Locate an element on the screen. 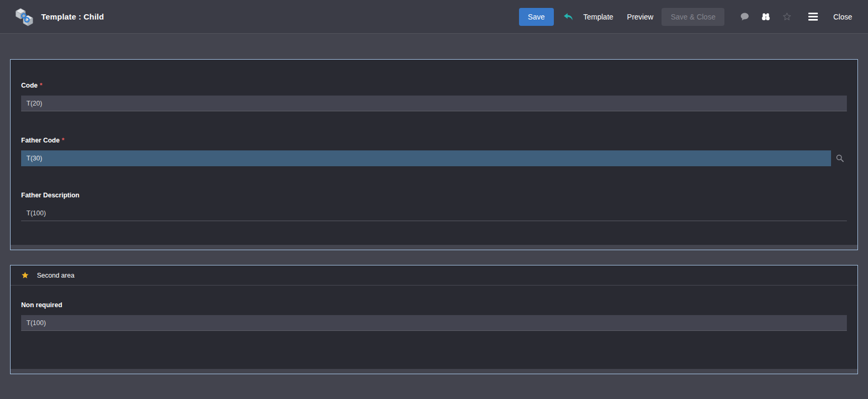 The width and height of the screenshot is (868, 399). save-and-close-button: Save & Close is located at coordinates (693, 17).